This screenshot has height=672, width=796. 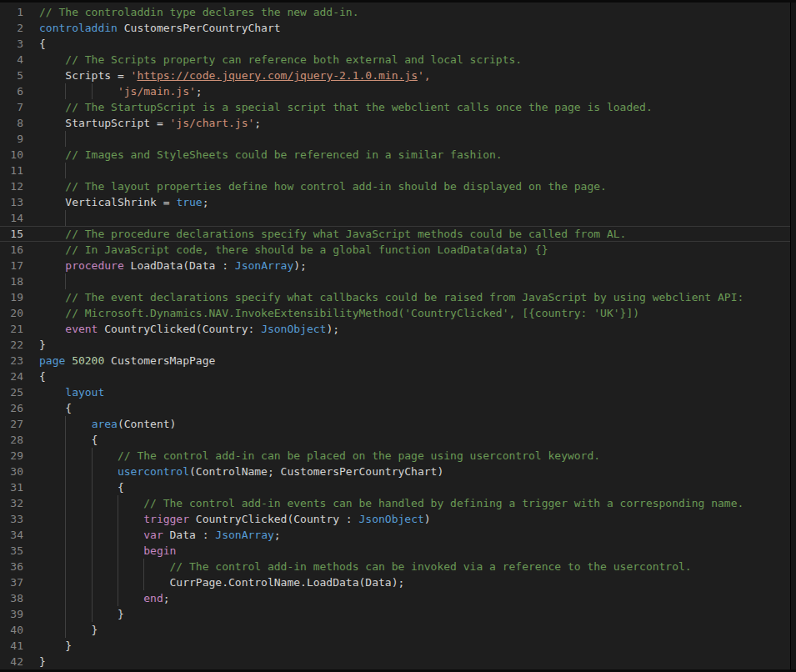 What do you see at coordinates (20, 328) in the screenshot?
I see `line-number: 21` at bounding box center [20, 328].